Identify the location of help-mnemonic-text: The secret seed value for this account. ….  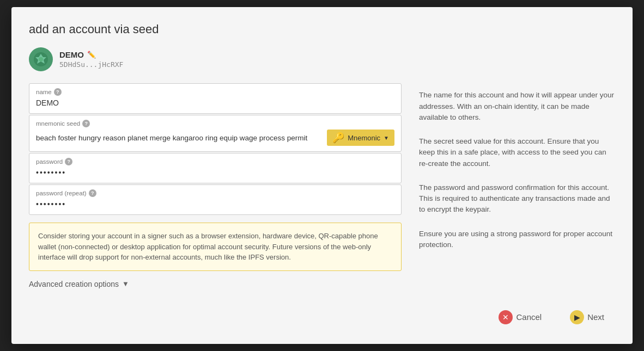
(513, 152).